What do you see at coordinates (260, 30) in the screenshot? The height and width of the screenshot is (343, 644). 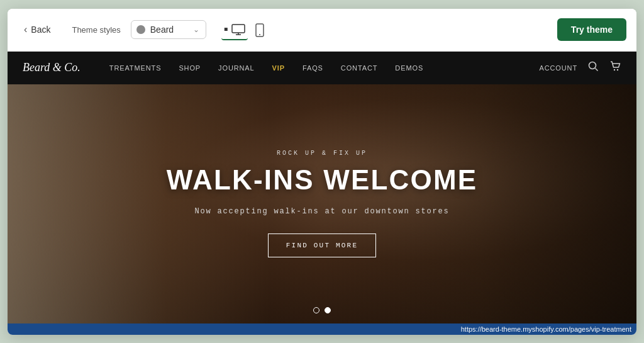 I see `mobile-icon` at bounding box center [260, 30].